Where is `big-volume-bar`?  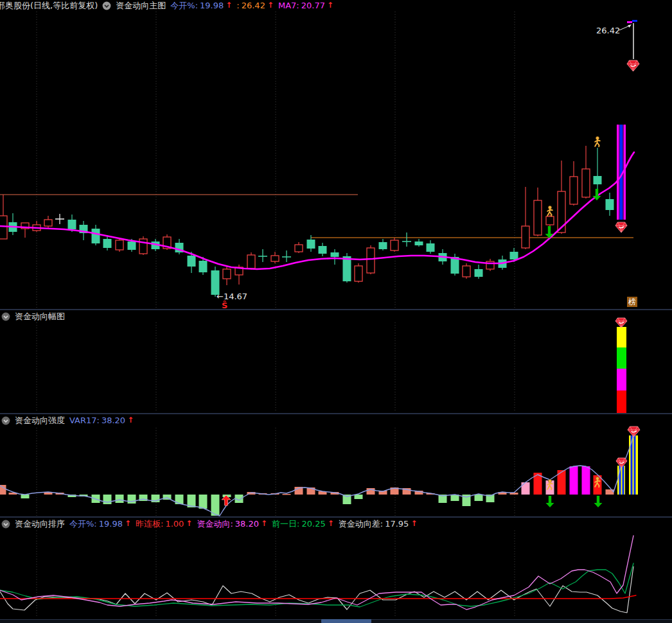
big-volume-bar is located at coordinates (621, 172).